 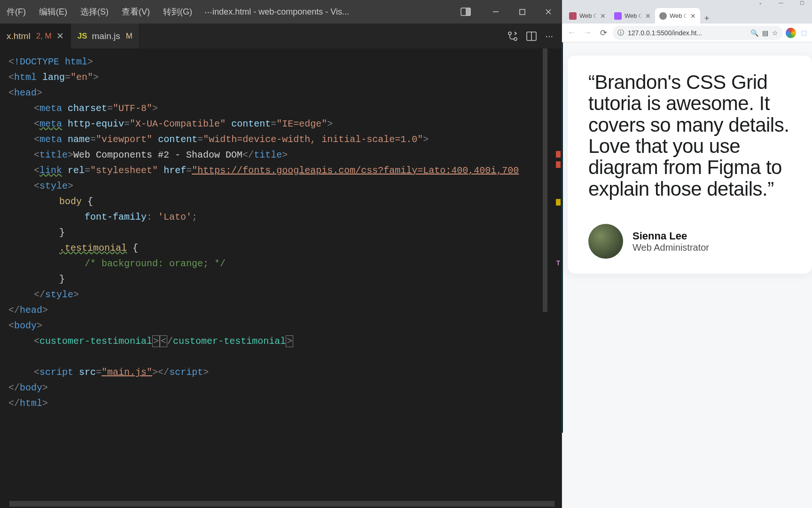 What do you see at coordinates (109, 12) in the screenshot?
I see `menu-bar: 件(F) 编辑(E) 选择(S) 查看(V) 转到(G) ···` at bounding box center [109, 12].